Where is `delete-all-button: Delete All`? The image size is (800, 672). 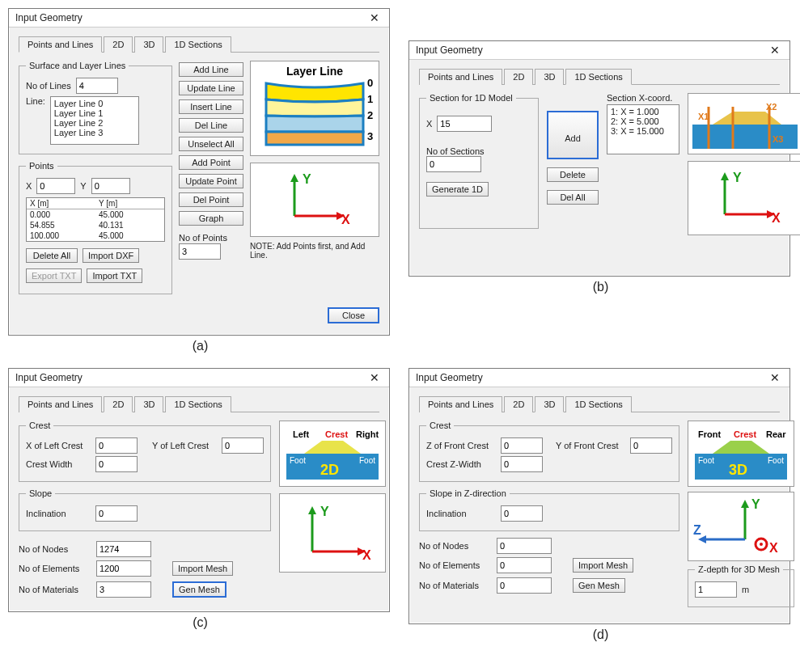
delete-all-button: Delete All is located at coordinates (52, 256).